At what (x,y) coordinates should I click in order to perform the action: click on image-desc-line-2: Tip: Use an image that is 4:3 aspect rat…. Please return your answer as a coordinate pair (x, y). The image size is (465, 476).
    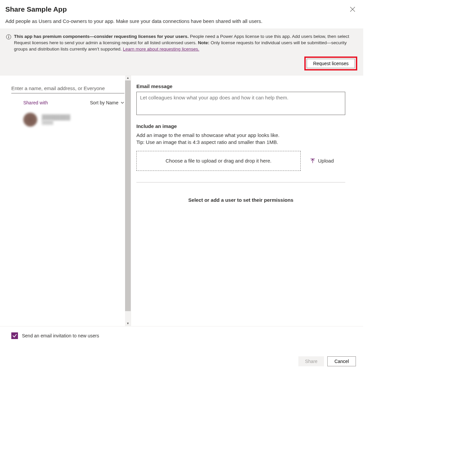
    Looking at the image, I should click on (245, 142).